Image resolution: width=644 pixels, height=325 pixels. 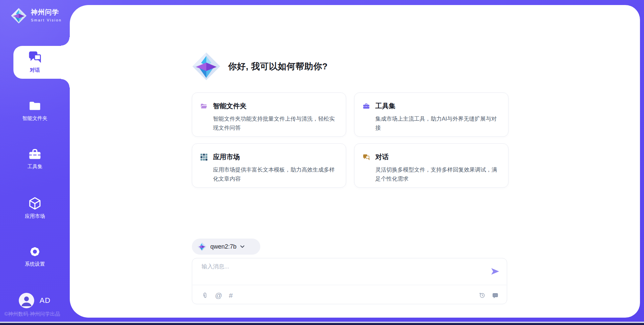 I want to click on model-selector: qwen2:7b, so click(x=226, y=247).